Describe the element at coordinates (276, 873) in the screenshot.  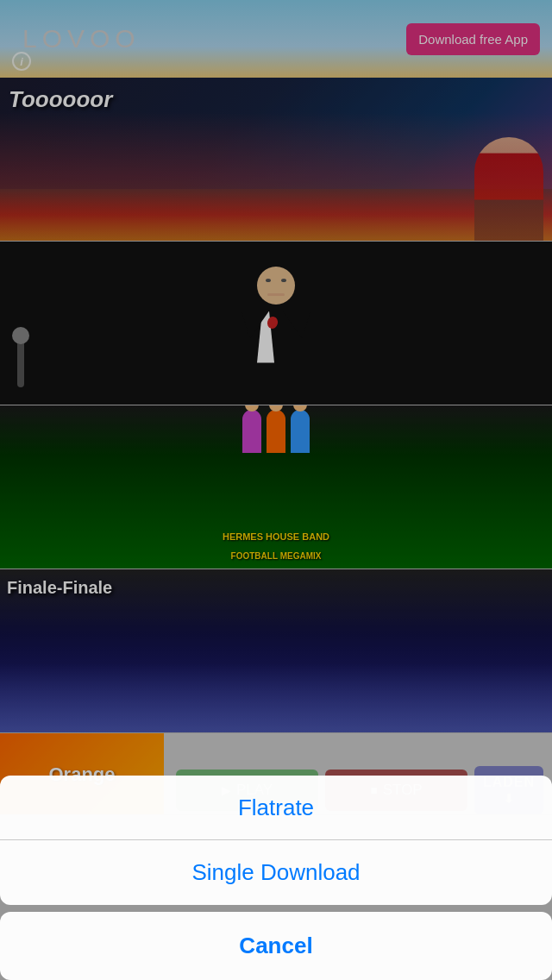
I see `single-download-option: Single Download` at that location.